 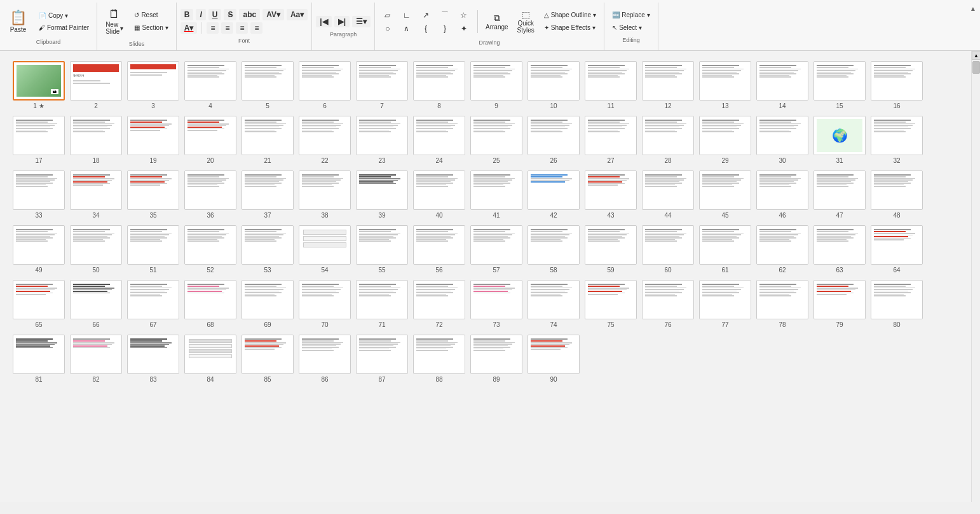 I want to click on slide-item: 54, so click(x=325, y=249).